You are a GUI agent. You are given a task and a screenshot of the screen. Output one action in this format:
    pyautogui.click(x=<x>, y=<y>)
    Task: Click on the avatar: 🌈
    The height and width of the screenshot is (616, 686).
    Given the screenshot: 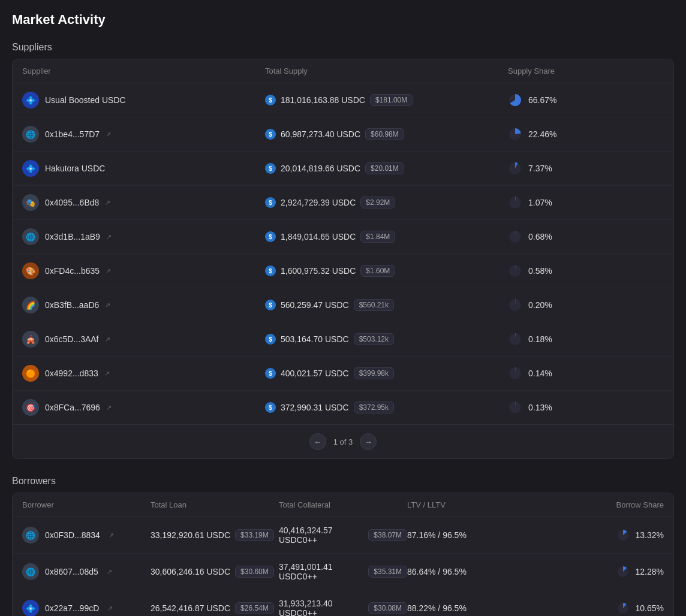 What is the action you would take?
    pyautogui.click(x=31, y=305)
    